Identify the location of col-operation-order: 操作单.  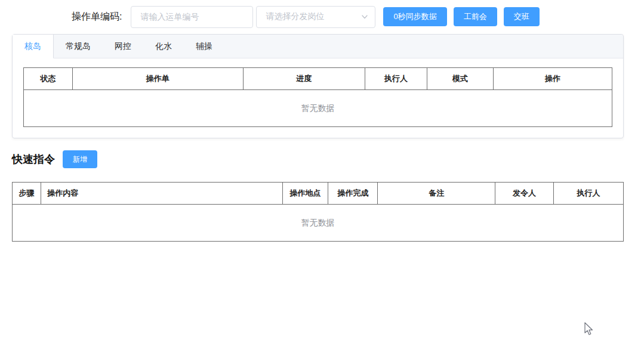
(158, 79).